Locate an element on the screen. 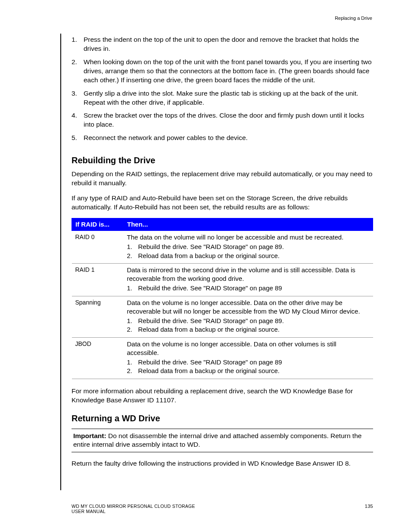 The height and width of the screenshot is (532, 411). table-header-raid: If RAID is... is located at coordinates (98, 224).